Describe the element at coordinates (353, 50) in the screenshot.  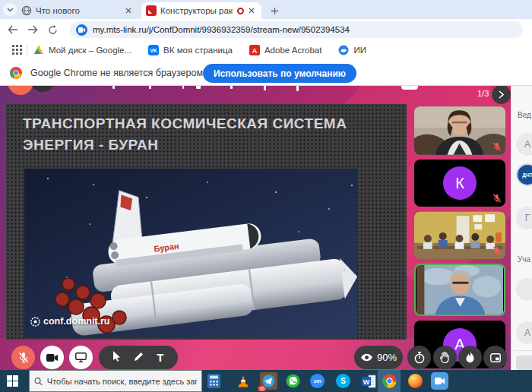
I see `bookmark-ai: ИИ` at that location.